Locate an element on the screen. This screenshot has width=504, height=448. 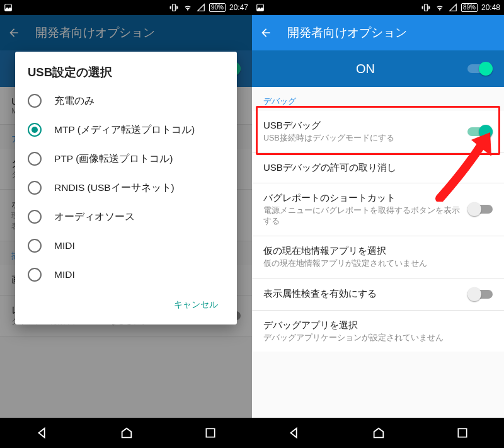
usb-option-ptp: PTP (画像転送プロトコル) is located at coordinates (126, 159).